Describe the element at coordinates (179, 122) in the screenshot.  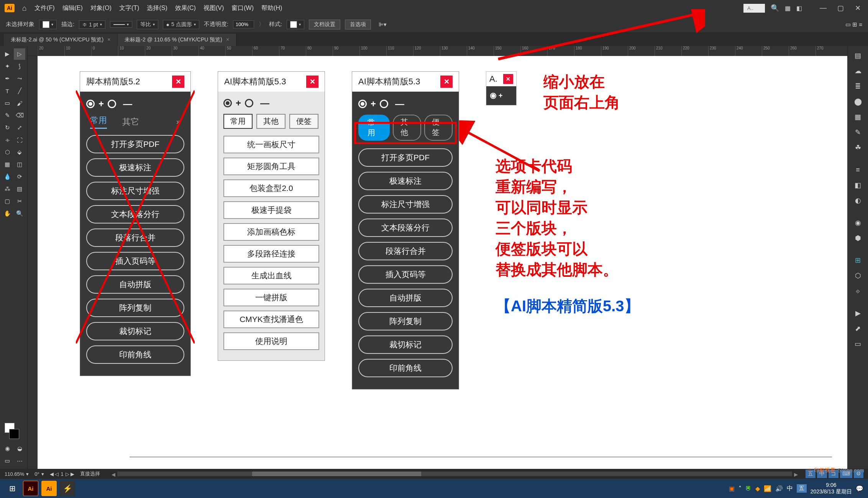
I see `more-icon: »` at that location.